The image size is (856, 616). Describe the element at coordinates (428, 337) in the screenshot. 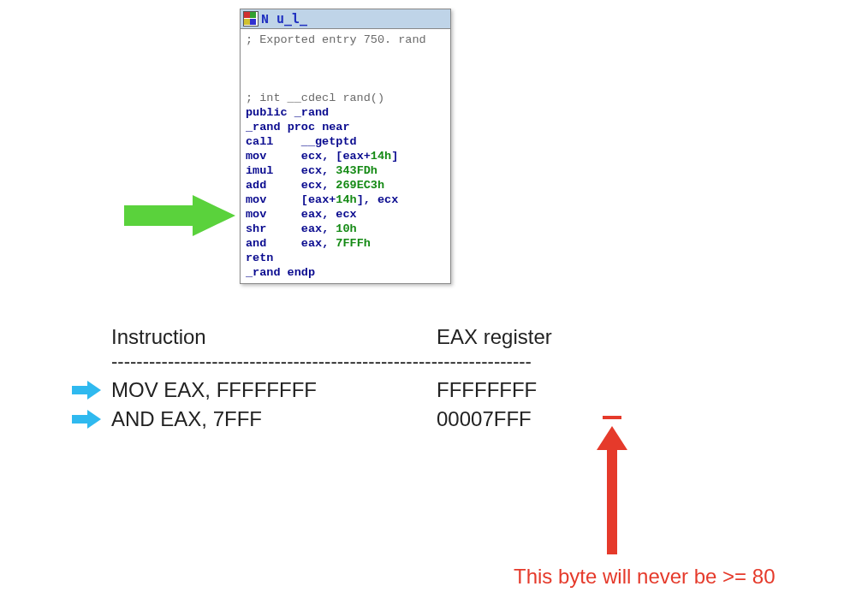

I see `table-header-row: Instruction EAX register` at that location.